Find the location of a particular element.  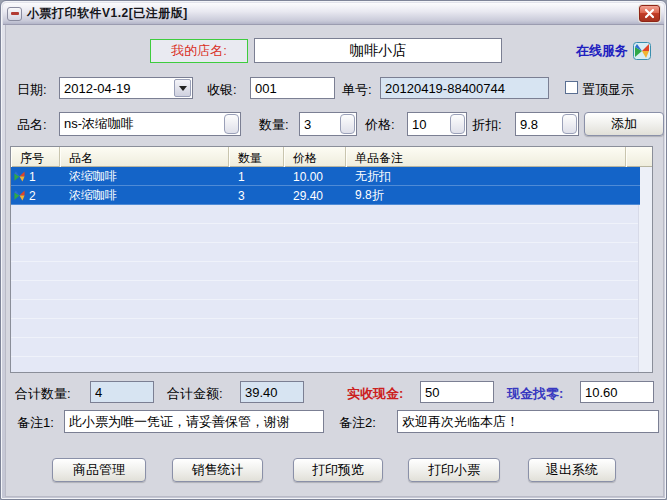

print-receipt-button: 打印小票 is located at coordinates (454, 470).